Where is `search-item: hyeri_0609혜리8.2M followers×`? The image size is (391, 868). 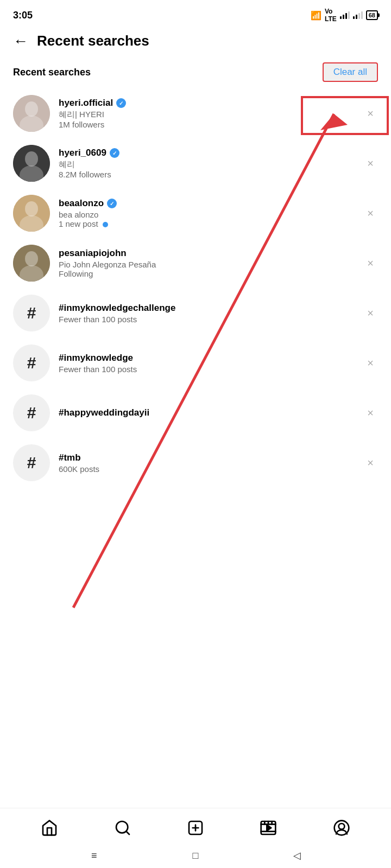
search-item: hyeri_0609혜리8.2M followers× is located at coordinates (195, 163).